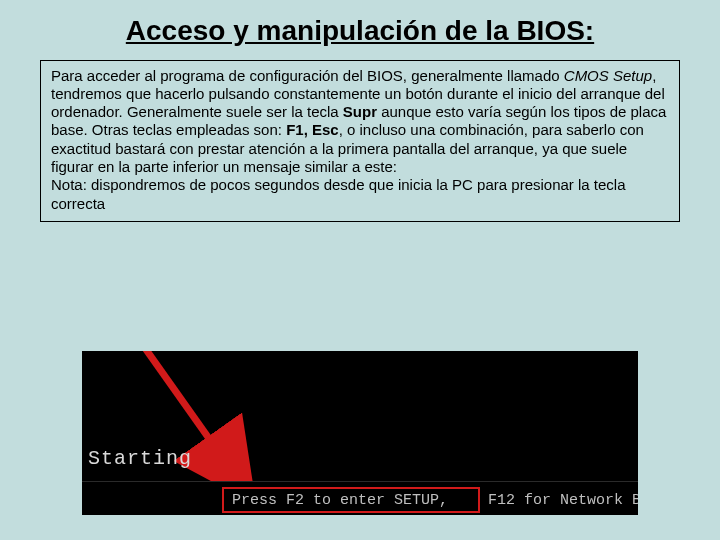  What do you see at coordinates (312, 130) in the screenshot?
I see `body-seg6: F1, Esc` at bounding box center [312, 130].